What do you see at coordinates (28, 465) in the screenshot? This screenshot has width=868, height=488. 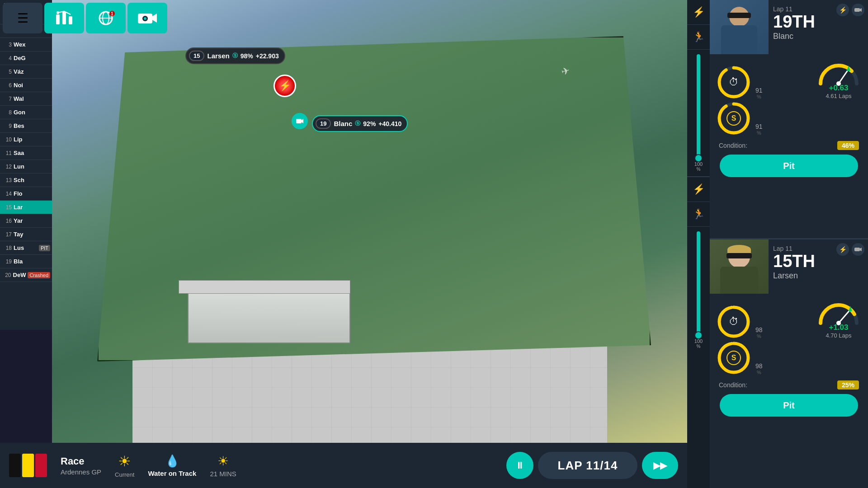 I see `flag-yellow` at bounding box center [28, 465].